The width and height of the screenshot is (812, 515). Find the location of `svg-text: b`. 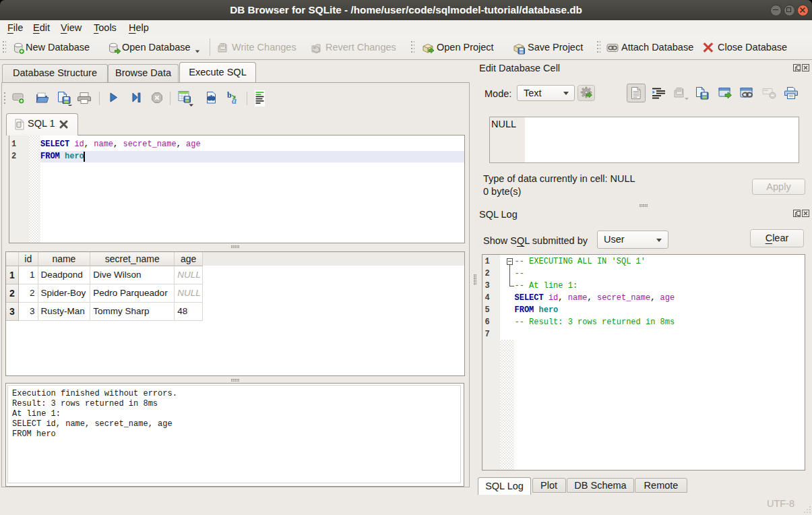

svg-text: b is located at coordinates (229, 96).